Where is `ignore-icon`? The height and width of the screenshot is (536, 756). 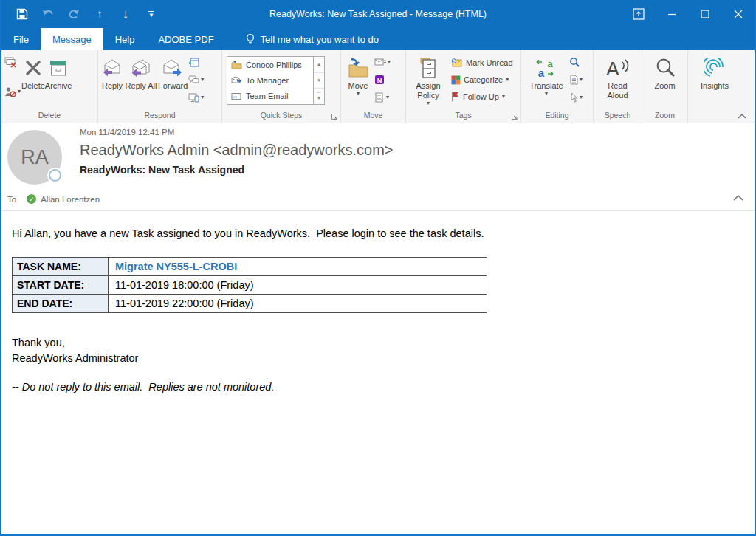
ignore-icon is located at coordinates (13, 62).